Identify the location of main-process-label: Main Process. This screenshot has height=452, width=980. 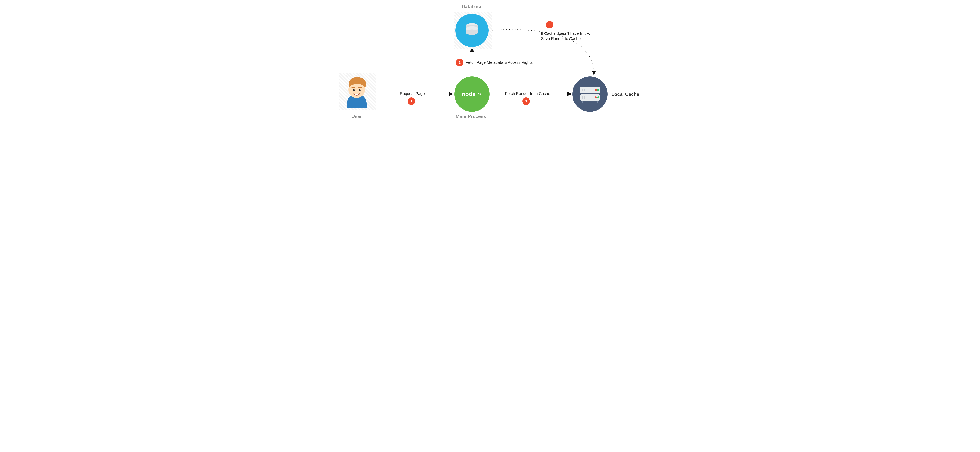
(471, 116).